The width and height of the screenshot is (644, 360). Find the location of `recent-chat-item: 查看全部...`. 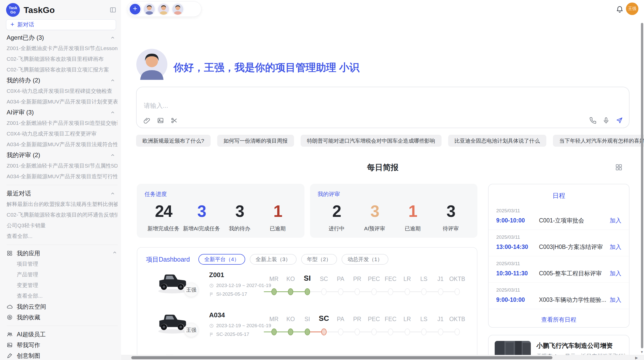

recent-chat-item: 查看全部... is located at coordinates (62, 236).